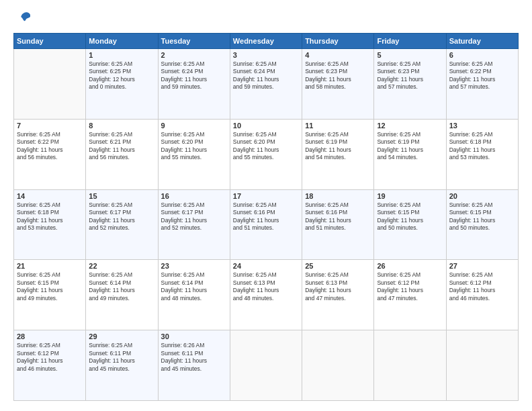 The height and width of the screenshot is (411, 532). What do you see at coordinates (410, 42) in the screenshot?
I see `day-header-friday: Friday` at bounding box center [410, 42].